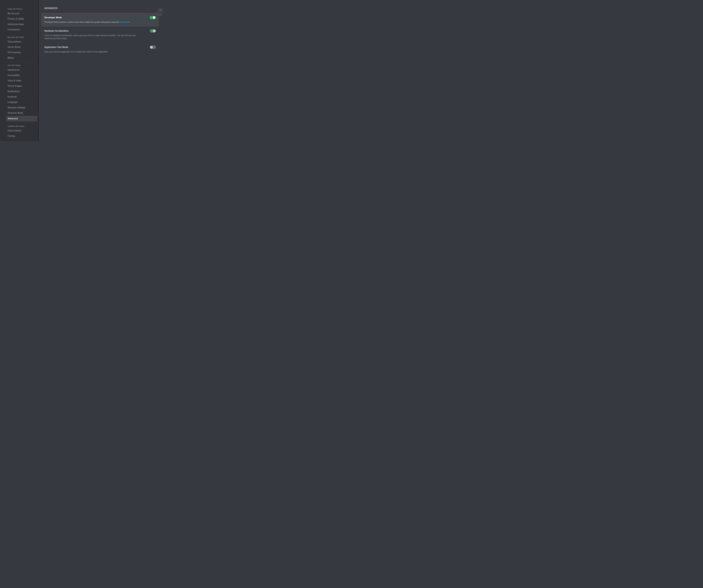 The image size is (703, 588). What do you see at coordinates (21, 19) in the screenshot?
I see `sidebar-item-privacy-safety: Privacy & Safety` at bounding box center [21, 19].